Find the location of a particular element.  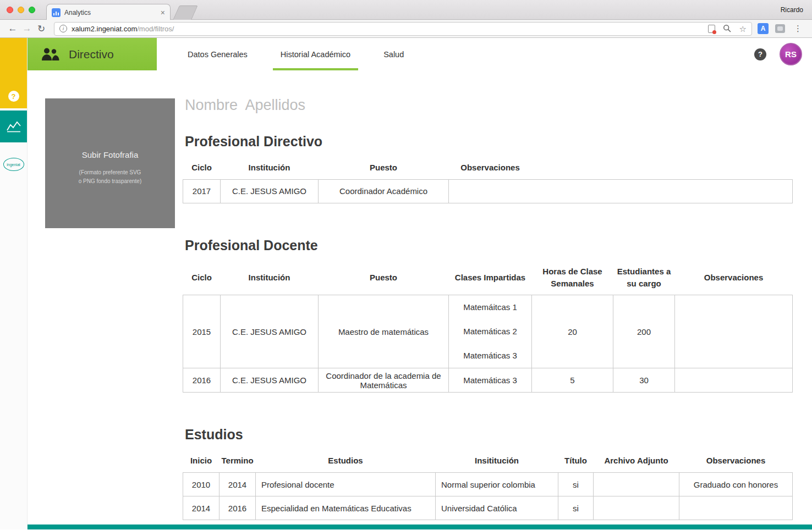

omnibox-icons: ☆ is located at coordinates (727, 29).